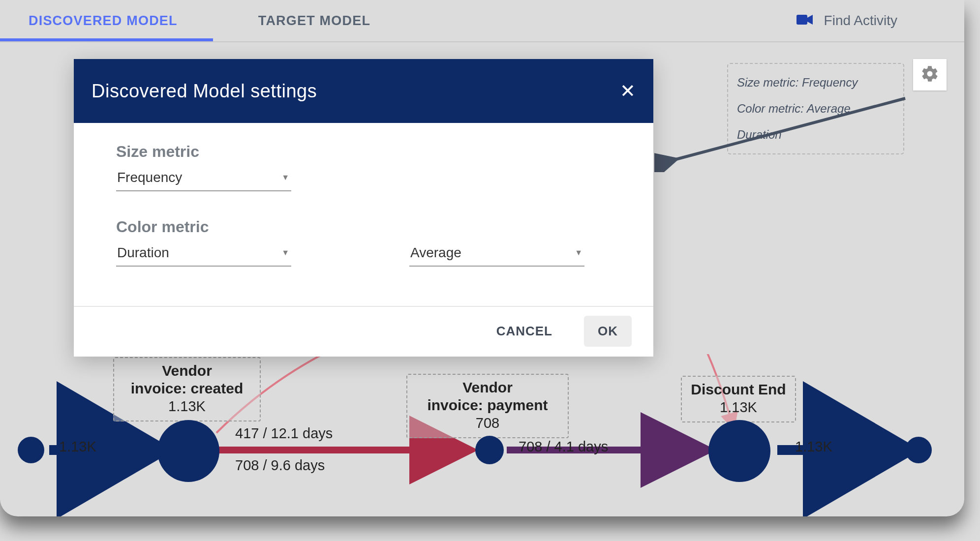 Image resolution: width=980 pixels, height=541 pixels. Describe the element at coordinates (103, 21) in the screenshot. I see `tab-discovered-model: DISCOVERED MODEL` at that location.